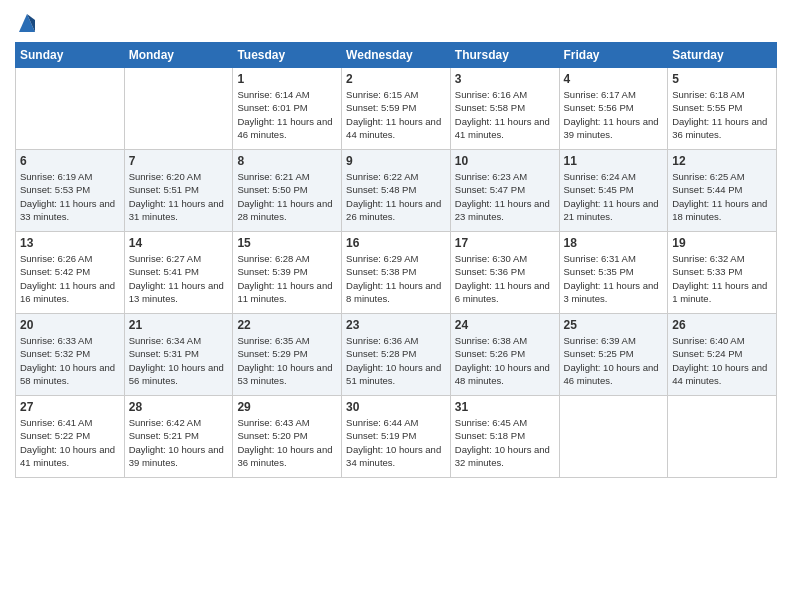 This screenshot has height=612, width=792. I want to click on logo-icon, so click(27, 22).